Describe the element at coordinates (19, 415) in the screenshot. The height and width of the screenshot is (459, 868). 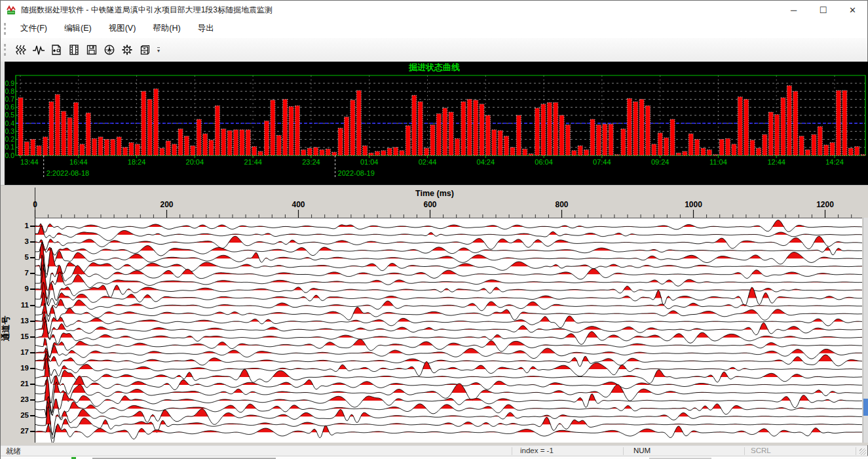
I see `channel-label-25: 25` at that location.